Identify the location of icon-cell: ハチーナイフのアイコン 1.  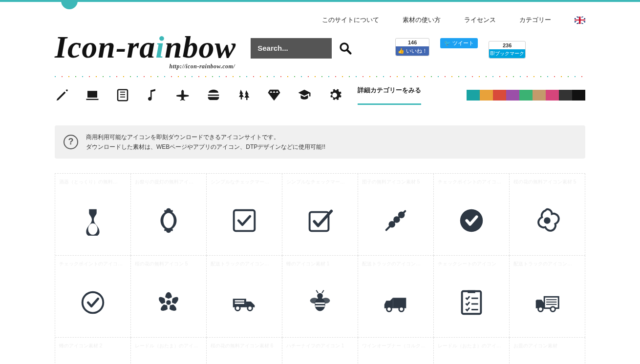
(320, 351).